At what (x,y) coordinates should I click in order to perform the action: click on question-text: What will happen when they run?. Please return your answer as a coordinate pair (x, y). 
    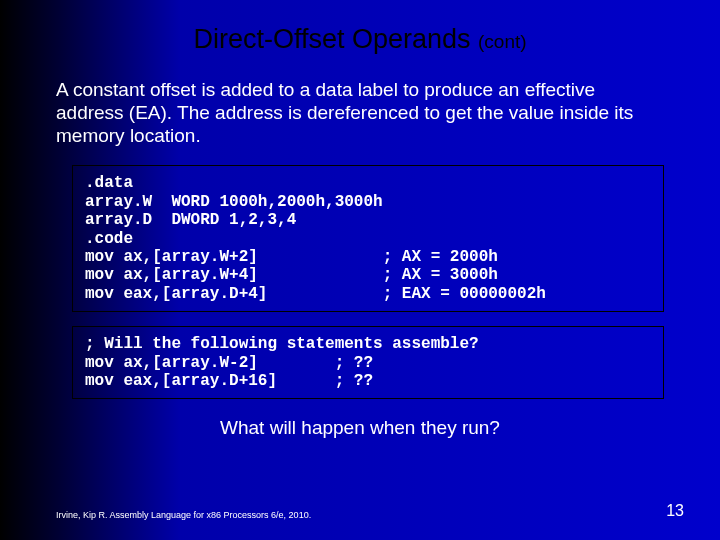
    Looking at the image, I should click on (360, 426).